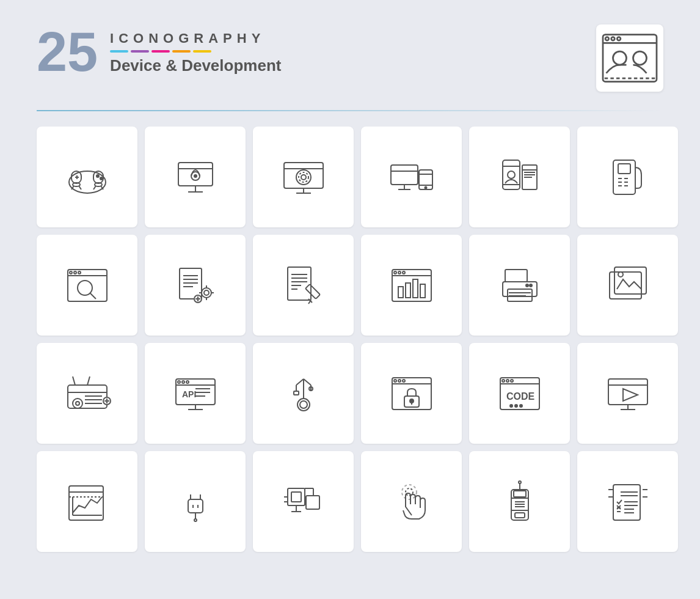  Describe the element at coordinates (303, 501) in the screenshot. I see `icon-circuit-board` at that location.